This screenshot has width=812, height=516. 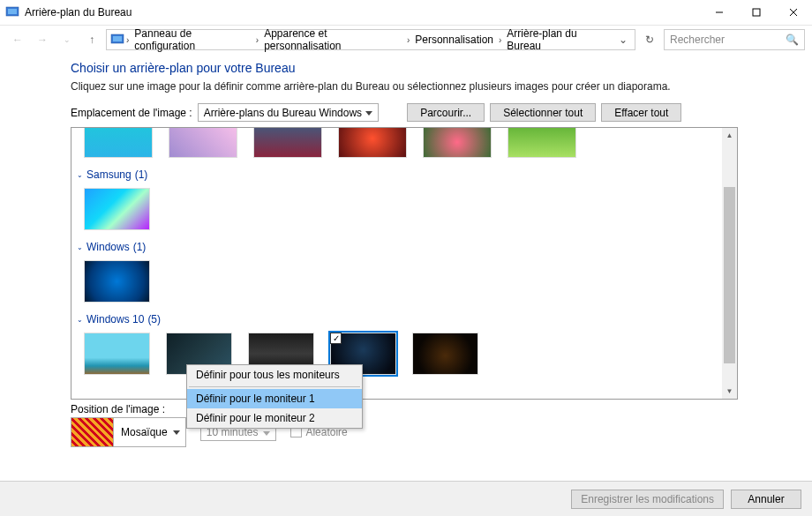 What do you see at coordinates (729, 136) in the screenshot?
I see `scroll-up-button: ▲` at bounding box center [729, 136].